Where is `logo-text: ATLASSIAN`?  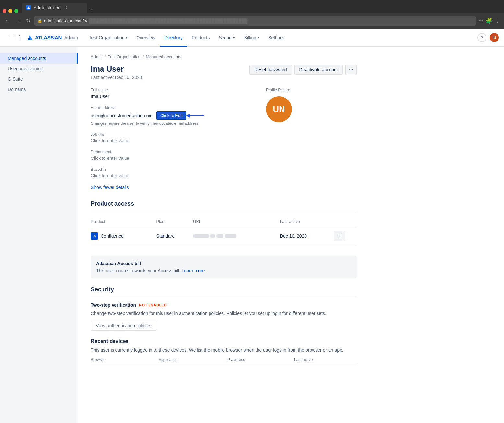
logo-text: ATLASSIAN is located at coordinates (48, 38).